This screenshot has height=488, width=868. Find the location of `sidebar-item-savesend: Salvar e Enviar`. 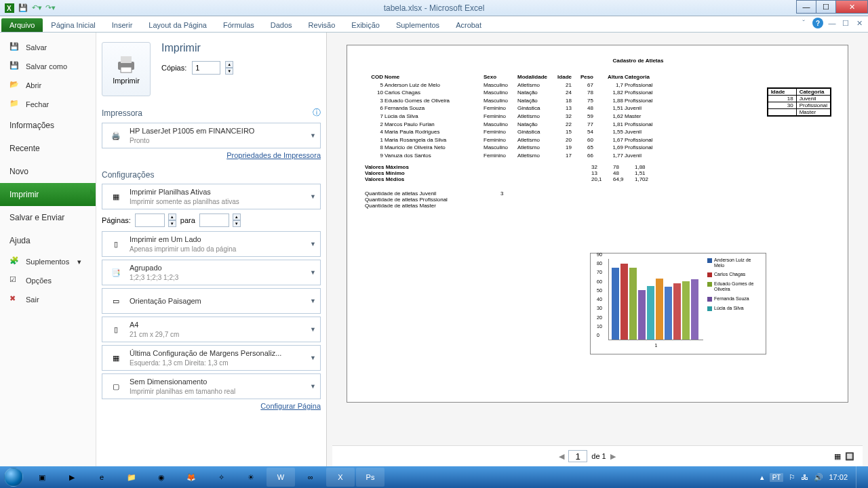

sidebar-item-savesend: Salvar e Enviar is located at coordinates (47, 218).